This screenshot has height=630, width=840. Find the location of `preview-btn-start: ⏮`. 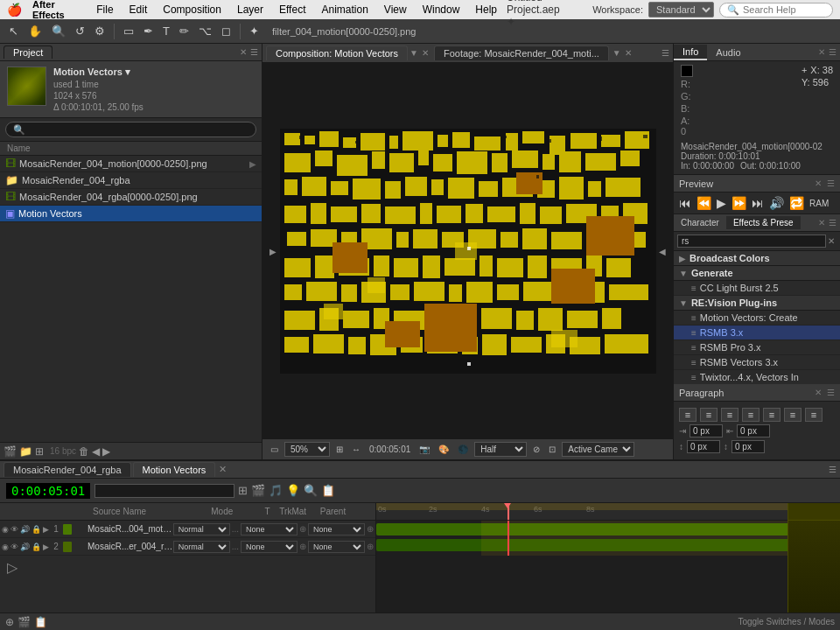

preview-btn-start: ⏮ is located at coordinates (685, 203).